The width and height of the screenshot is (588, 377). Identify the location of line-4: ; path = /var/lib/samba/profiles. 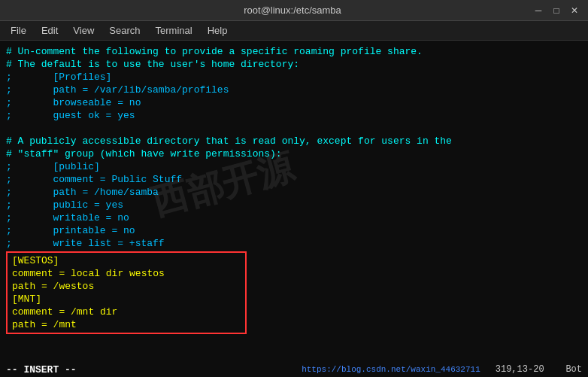
(294, 90).